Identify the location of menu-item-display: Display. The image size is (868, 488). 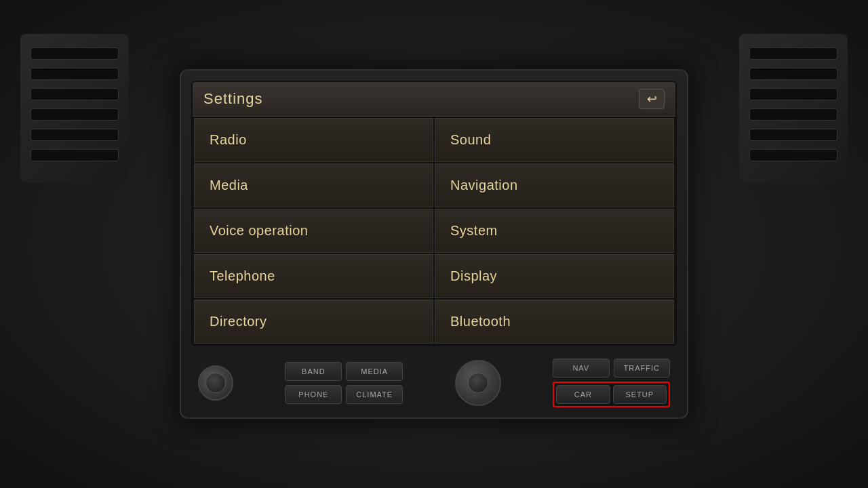
(555, 277).